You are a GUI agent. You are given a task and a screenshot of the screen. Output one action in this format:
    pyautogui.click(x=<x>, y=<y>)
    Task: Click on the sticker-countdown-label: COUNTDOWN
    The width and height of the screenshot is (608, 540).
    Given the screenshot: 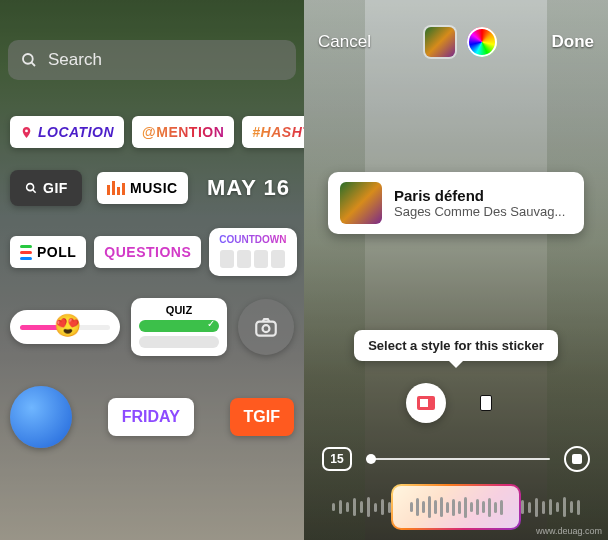 What is the action you would take?
    pyautogui.click(x=252, y=240)
    